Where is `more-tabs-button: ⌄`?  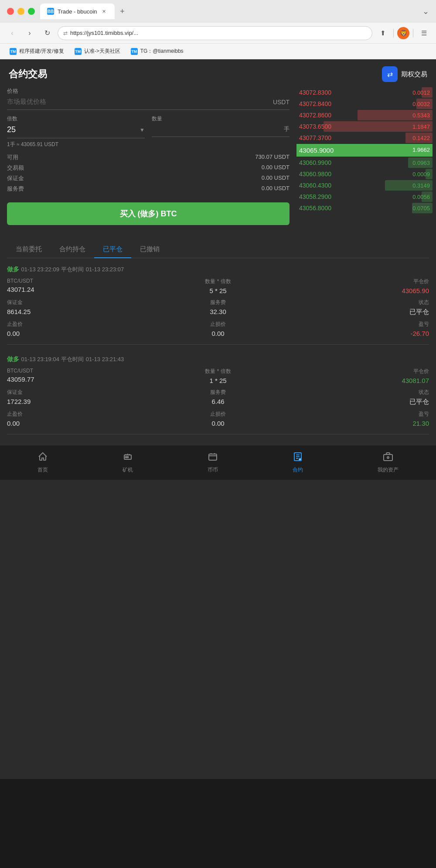 more-tabs-button: ⌄ is located at coordinates (426, 11).